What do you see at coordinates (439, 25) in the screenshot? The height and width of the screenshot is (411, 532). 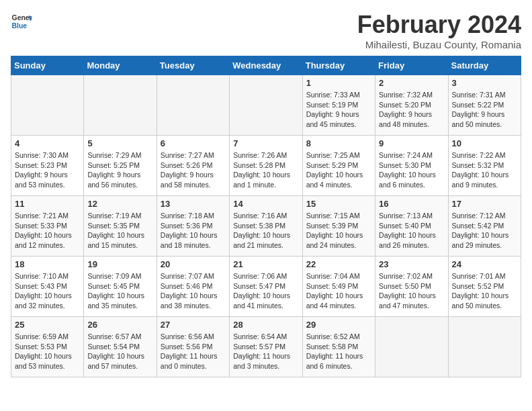 I see `main-title: February 2024` at bounding box center [439, 25].